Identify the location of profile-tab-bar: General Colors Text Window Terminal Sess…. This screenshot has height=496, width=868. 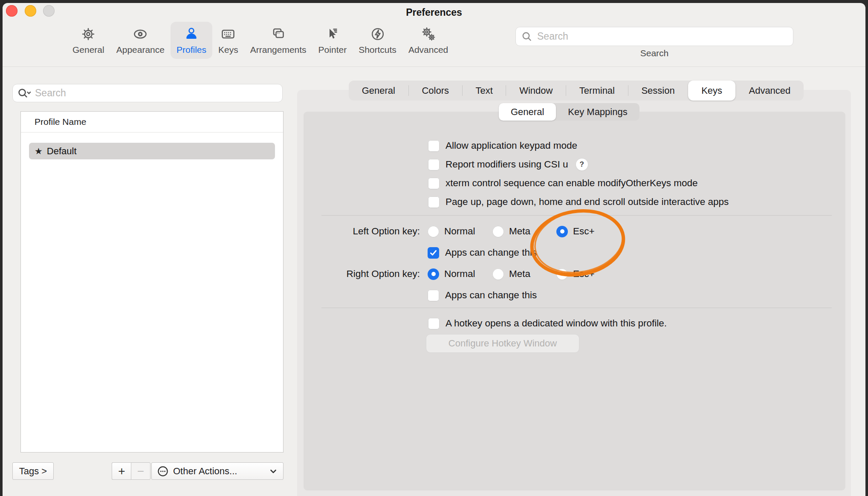
(576, 90).